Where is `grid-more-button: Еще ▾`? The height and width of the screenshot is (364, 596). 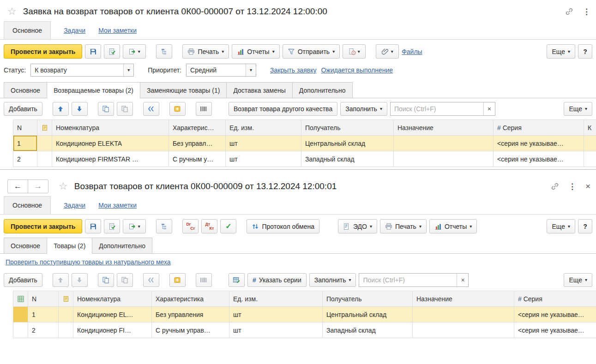 grid-more-button: Еще ▾ is located at coordinates (578, 109).